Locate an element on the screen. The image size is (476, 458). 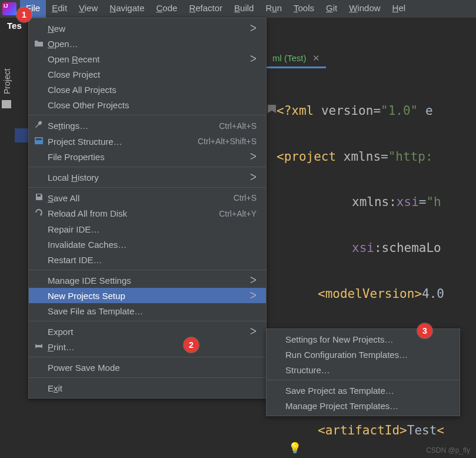
file-menu-manage-ide-settings: Manage IDE Settingsᐳ is located at coordinates (147, 280).